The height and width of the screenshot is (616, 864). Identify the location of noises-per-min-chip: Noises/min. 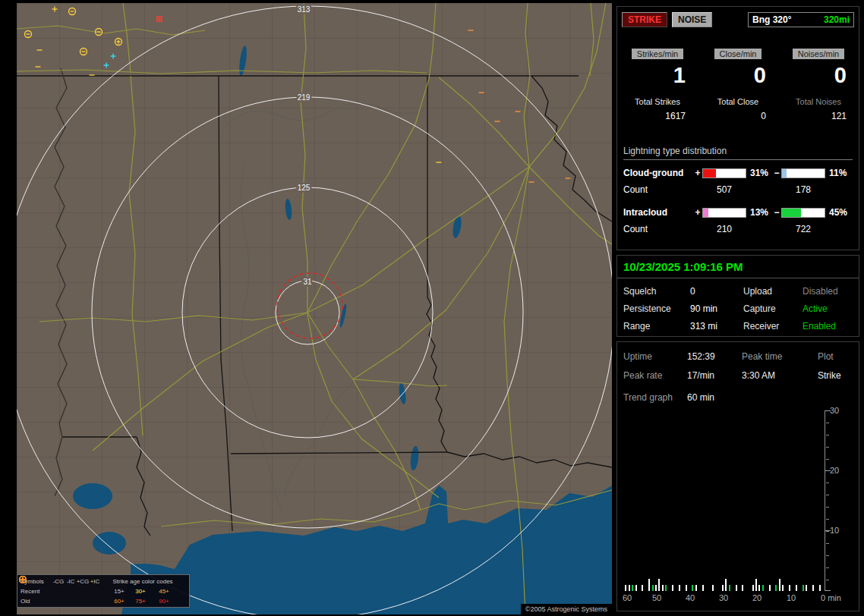
(818, 54).